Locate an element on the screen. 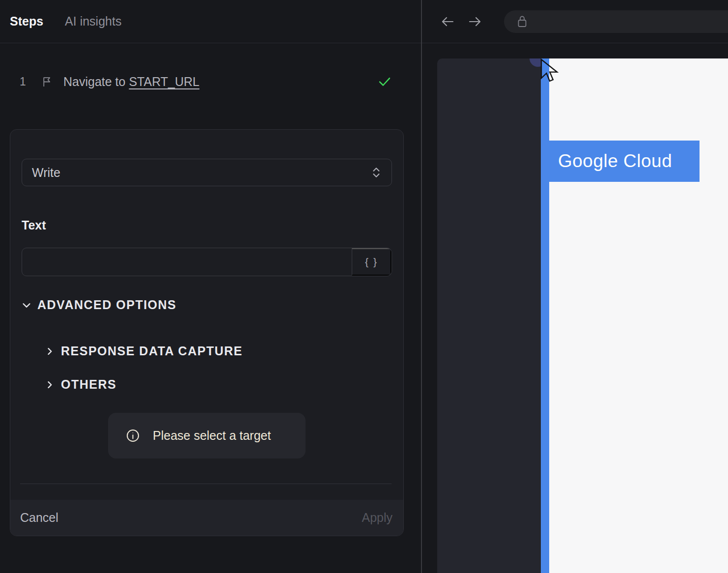 Image resolution: width=728 pixels, height=573 pixels. page-dark-panel is located at coordinates (489, 315).